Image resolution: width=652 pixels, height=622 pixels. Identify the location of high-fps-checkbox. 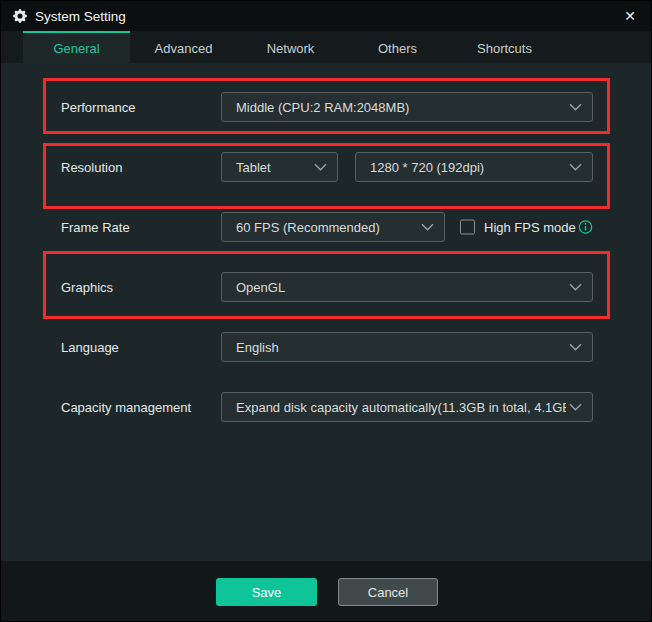
(468, 228).